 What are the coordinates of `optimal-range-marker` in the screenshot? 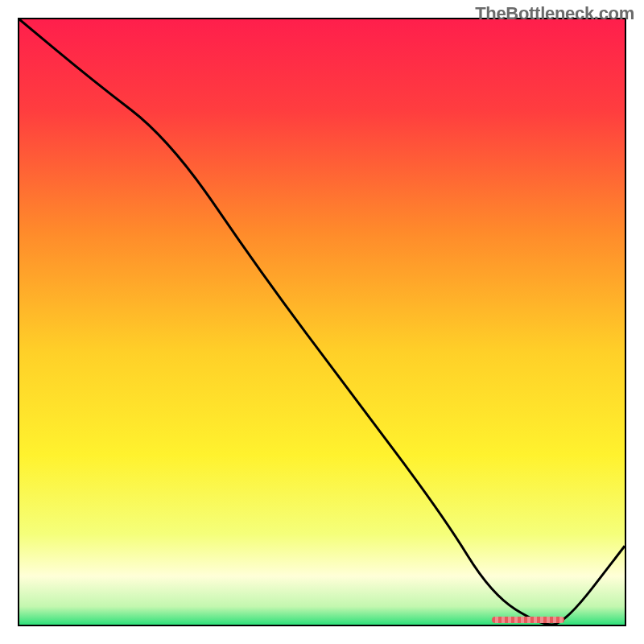 It's located at (528, 620).